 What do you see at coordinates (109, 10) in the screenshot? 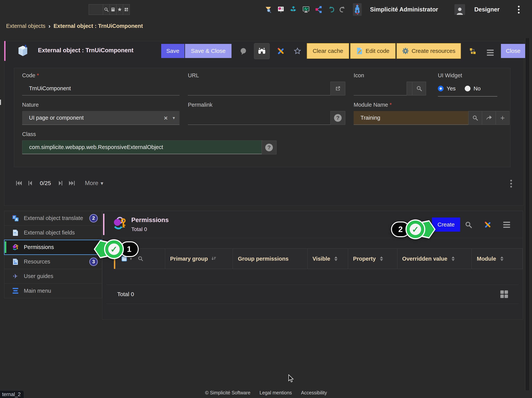
I see `global-search-group` at bounding box center [109, 10].